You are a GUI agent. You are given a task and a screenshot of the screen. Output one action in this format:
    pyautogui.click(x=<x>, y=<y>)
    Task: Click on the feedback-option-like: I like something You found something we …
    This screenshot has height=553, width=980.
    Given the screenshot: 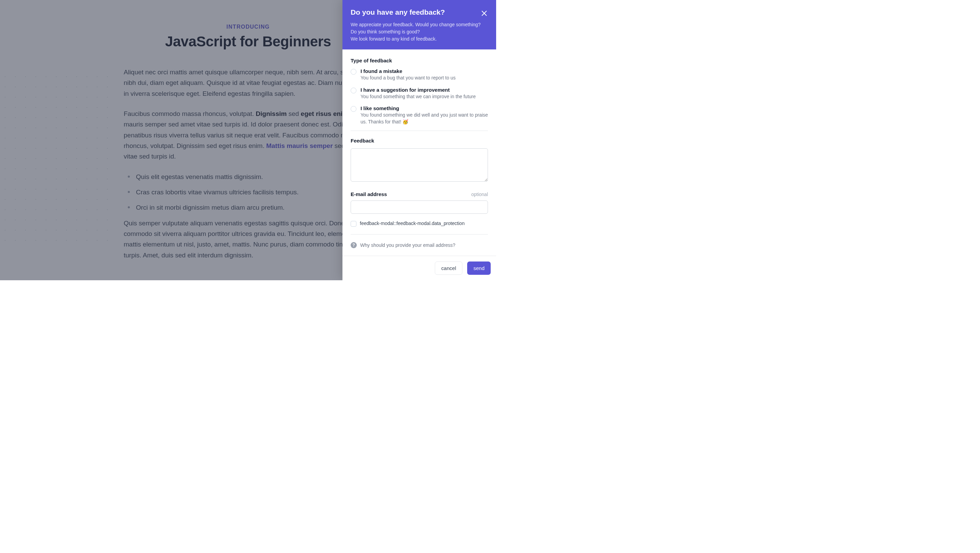 What is the action you would take?
    pyautogui.click(x=419, y=115)
    